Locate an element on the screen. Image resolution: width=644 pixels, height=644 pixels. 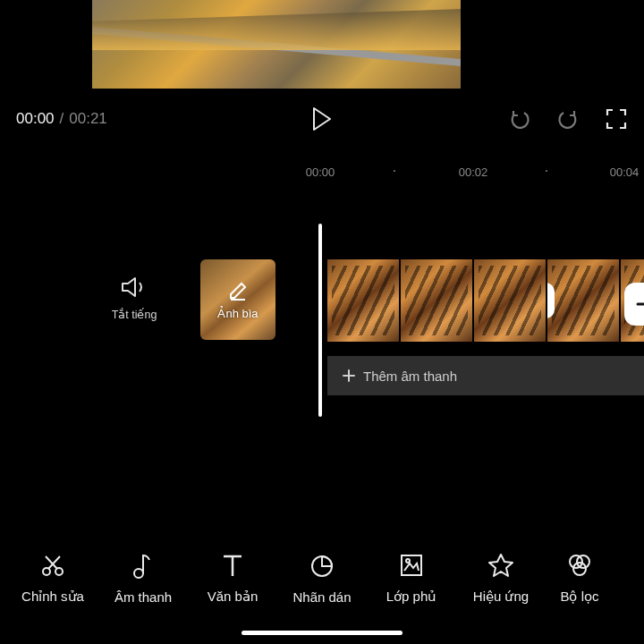
cover-label: Ảnh bìa is located at coordinates (238, 313).